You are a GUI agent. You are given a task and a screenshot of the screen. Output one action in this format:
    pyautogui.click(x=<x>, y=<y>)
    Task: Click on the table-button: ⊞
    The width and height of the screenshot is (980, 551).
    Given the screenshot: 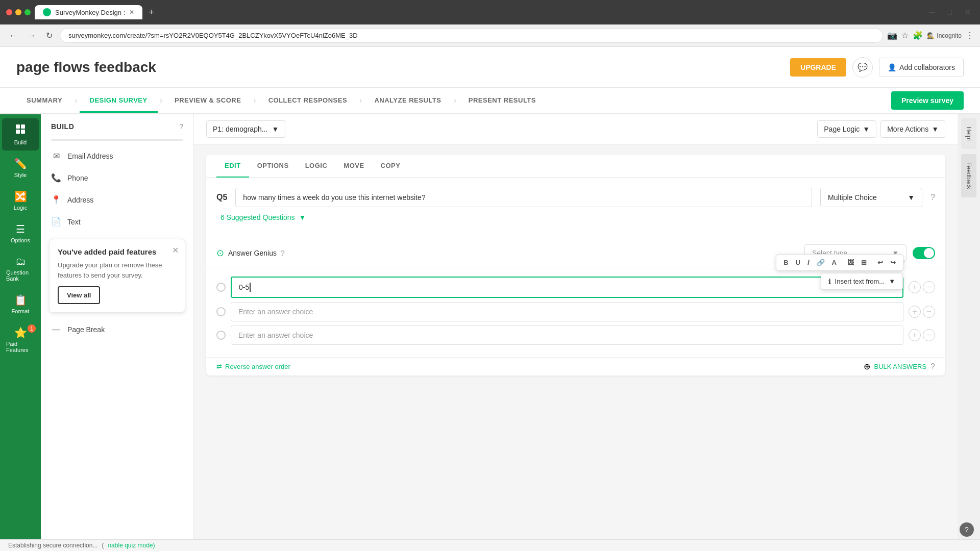 What is the action you would take?
    pyautogui.click(x=864, y=262)
    